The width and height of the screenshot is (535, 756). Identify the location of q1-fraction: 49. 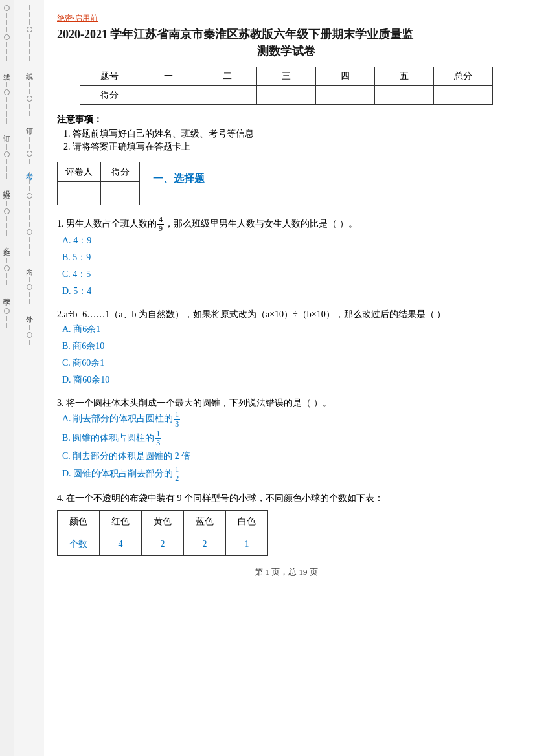
(161, 224).